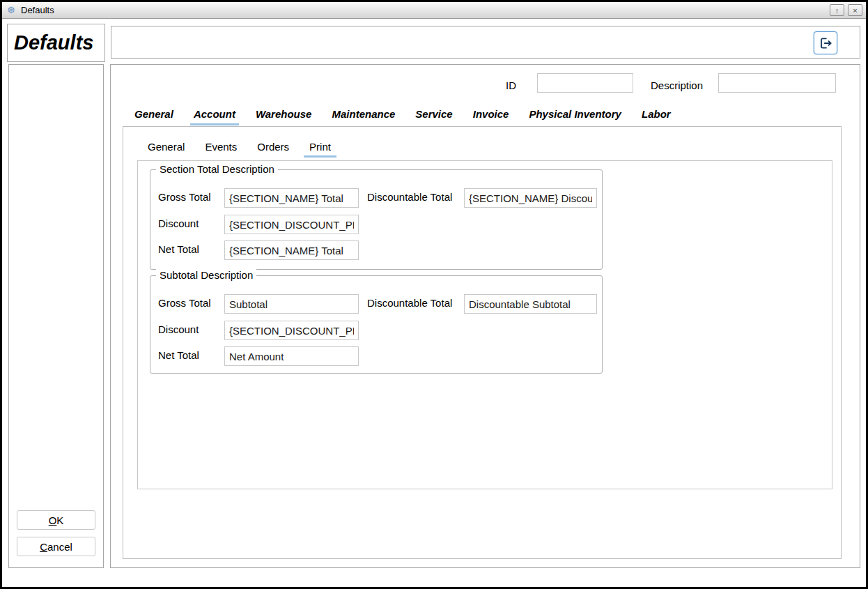 The image size is (868, 589). I want to click on subtab-general: General, so click(166, 149).